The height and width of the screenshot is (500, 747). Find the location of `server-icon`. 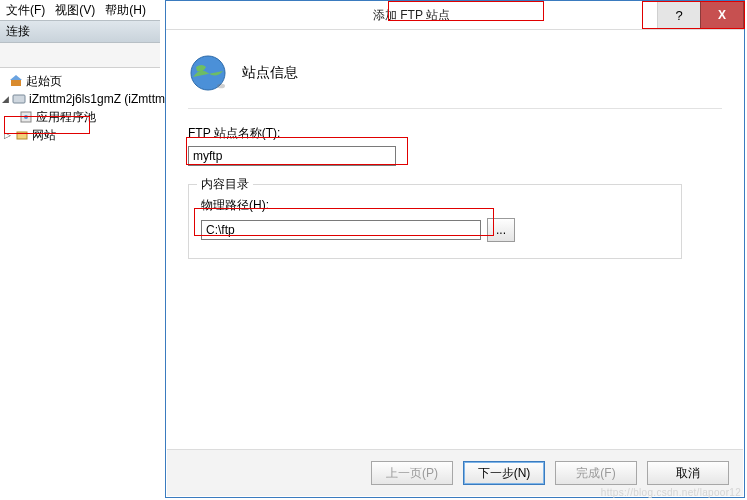

server-icon is located at coordinates (19, 99).